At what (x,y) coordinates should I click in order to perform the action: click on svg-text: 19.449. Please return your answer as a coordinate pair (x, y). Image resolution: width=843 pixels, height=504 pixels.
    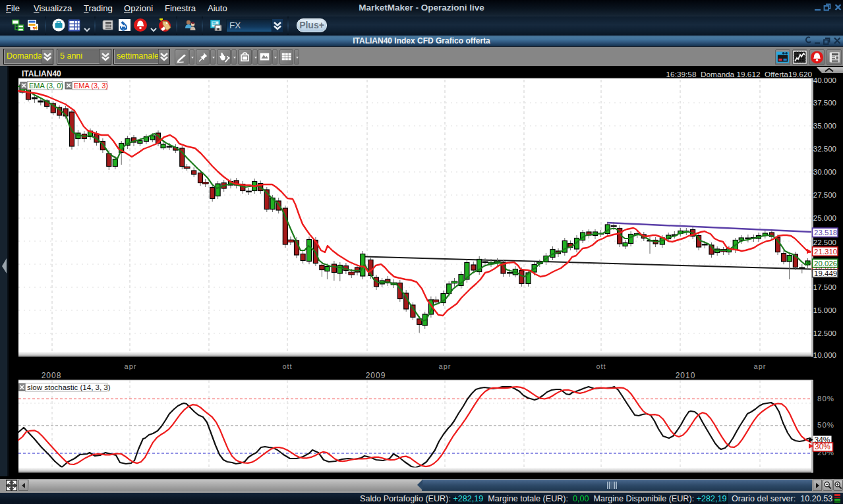
    Looking at the image, I should click on (825, 273).